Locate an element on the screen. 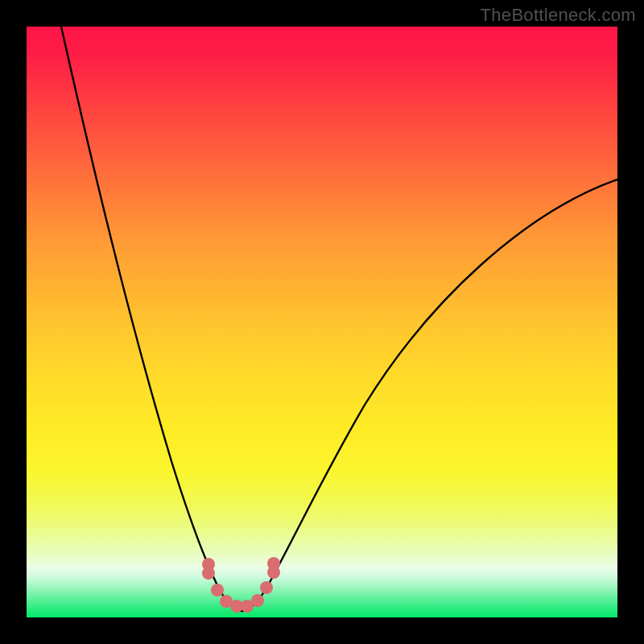  watermark-text: TheBottleneck.com is located at coordinates (559, 15).